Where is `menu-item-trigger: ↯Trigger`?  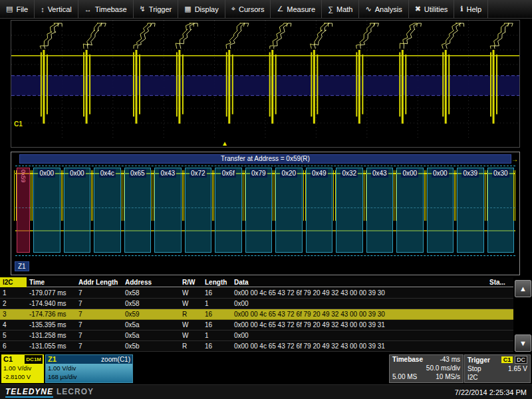 menu-item-trigger: ↯Trigger is located at coordinates (156, 9).